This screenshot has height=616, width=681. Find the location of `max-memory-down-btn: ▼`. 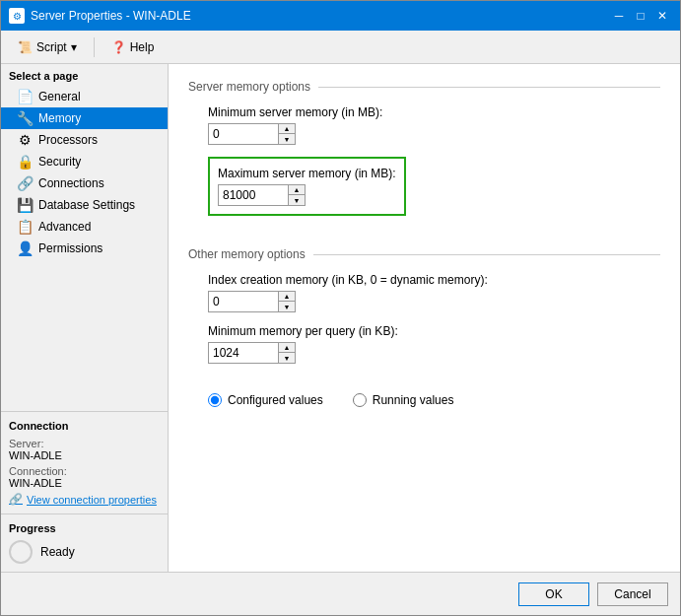

max-memory-down-btn: ▼ is located at coordinates (297, 200).